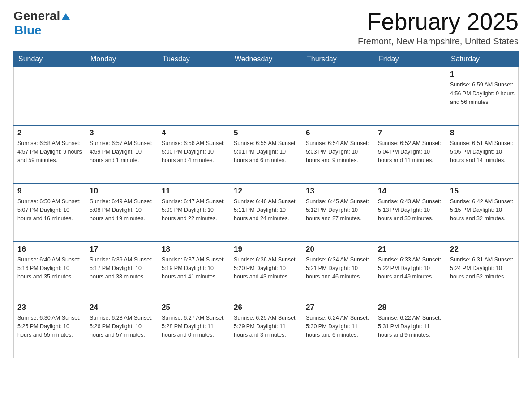 Image resolution: width=532 pixels, height=411 pixels. I want to click on col-monday: Monday, so click(122, 59).